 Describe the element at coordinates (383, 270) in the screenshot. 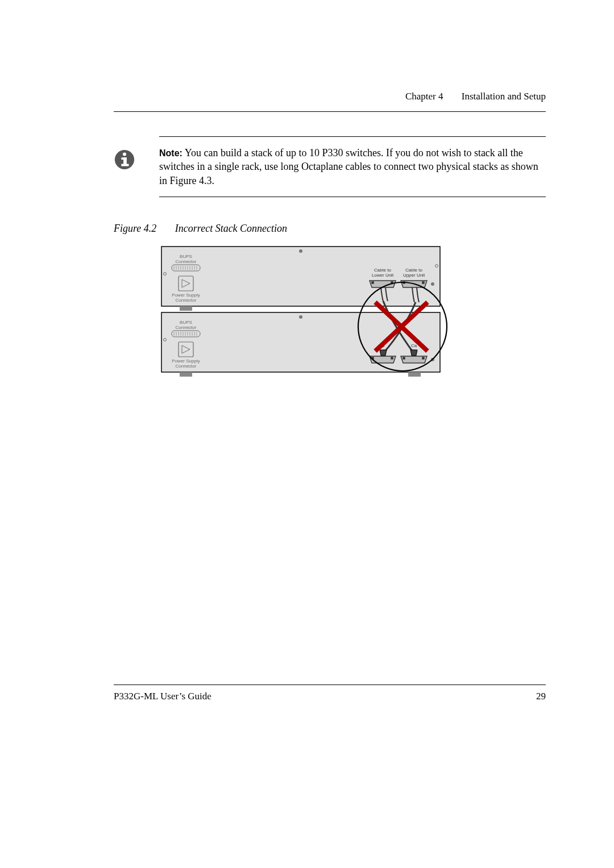

I see `cable-lower-1: Cable to` at that location.